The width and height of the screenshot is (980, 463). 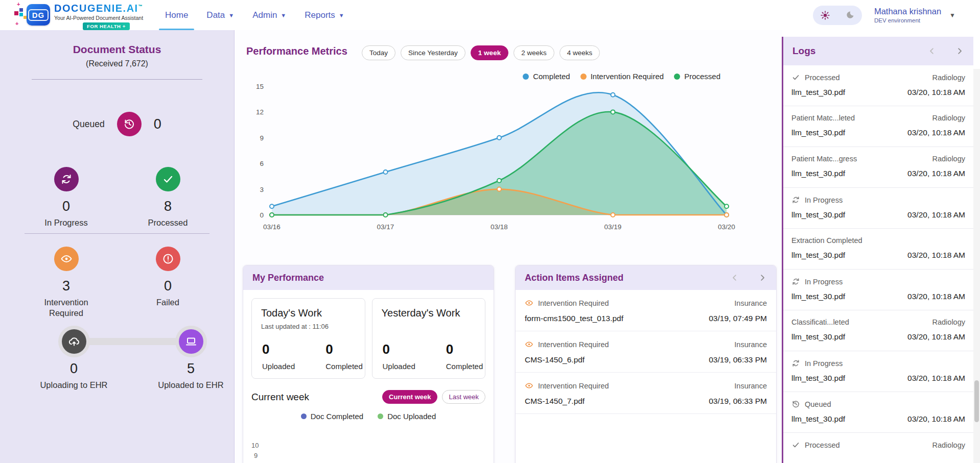 I want to click on action-timestamp: 03/19, 07:49 PM, so click(x=738, y=319).